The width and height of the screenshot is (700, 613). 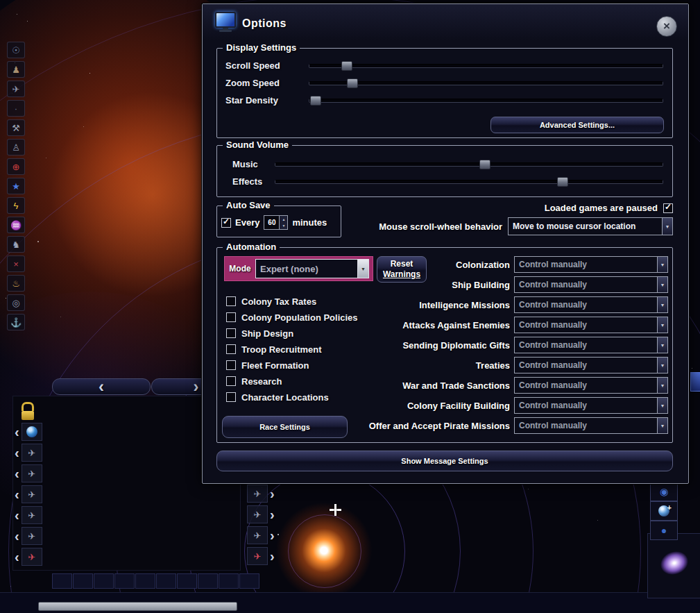 What do you see at coordinates (445, 22) in the screenshot?
I see `dialog-titlebar: Options` at bounding box center [445, 22].